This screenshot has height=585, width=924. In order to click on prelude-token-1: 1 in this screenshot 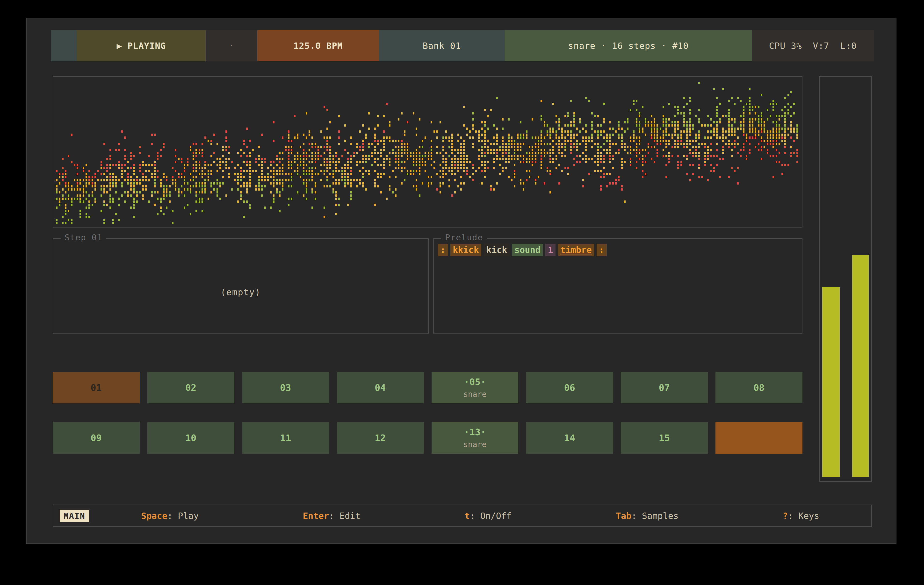, I will do `click(550, 250)`.